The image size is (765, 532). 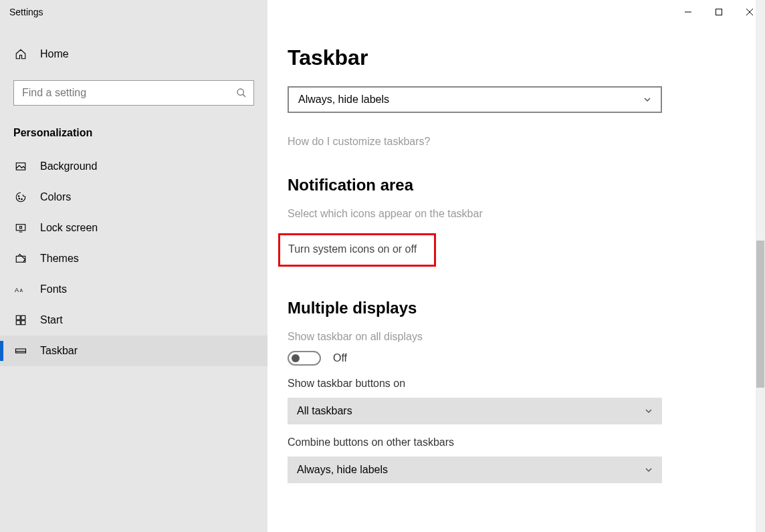 What do you see at coordinates (518, 142) in the screenshot?
I see `customize-link: How do I customize taskbars?` at bounding box center [518, 142].